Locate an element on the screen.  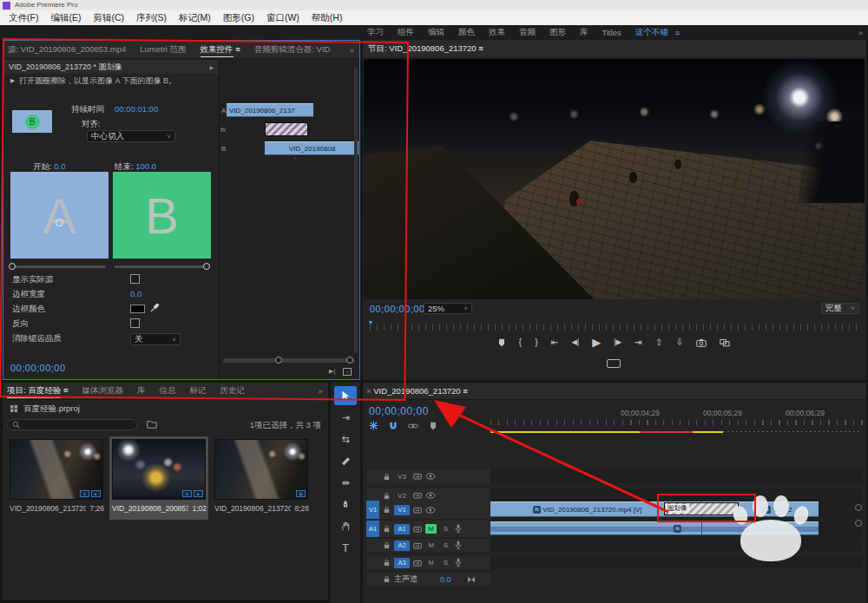
track-name: A3 is located at coordinates (402, 563).